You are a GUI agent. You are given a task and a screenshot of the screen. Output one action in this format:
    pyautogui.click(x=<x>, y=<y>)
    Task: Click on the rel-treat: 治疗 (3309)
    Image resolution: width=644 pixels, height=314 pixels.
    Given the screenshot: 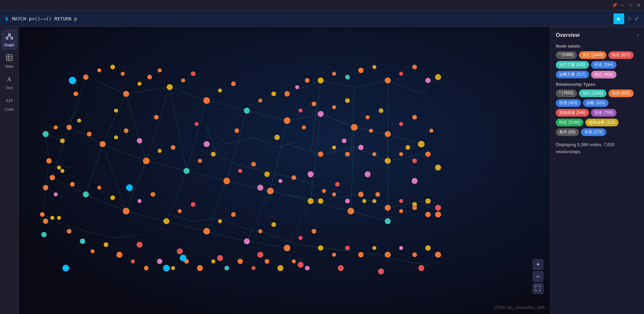 What is the action you would take?
    pyautogui.click(x=593, y=93)
    